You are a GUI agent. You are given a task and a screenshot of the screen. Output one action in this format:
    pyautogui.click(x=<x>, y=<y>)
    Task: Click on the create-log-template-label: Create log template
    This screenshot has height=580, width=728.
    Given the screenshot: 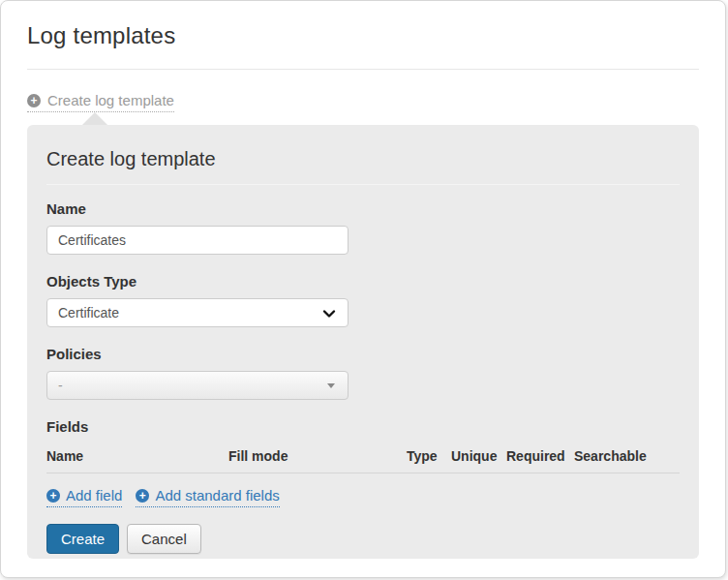 What is the action you would take?
    pyautogui.click(x=110, y=101)
    